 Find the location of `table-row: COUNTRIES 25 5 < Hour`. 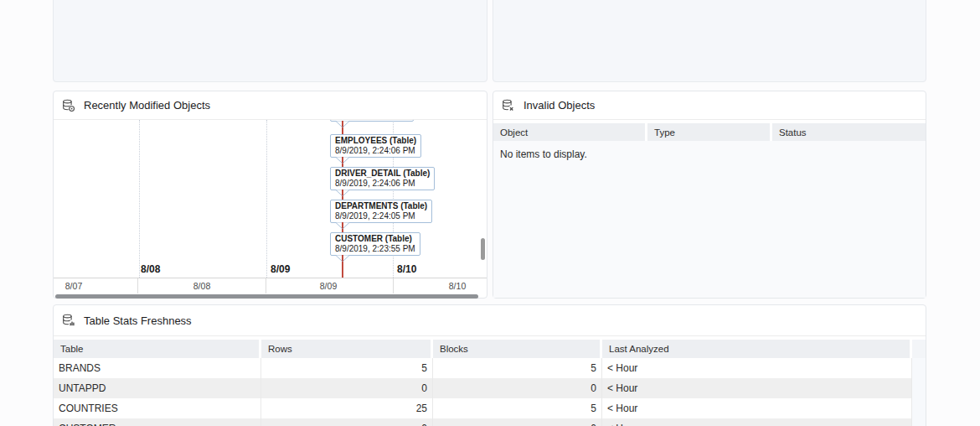

table-row: COUNTRIES 25 5 < Hour is located at coordinates (489, 408).